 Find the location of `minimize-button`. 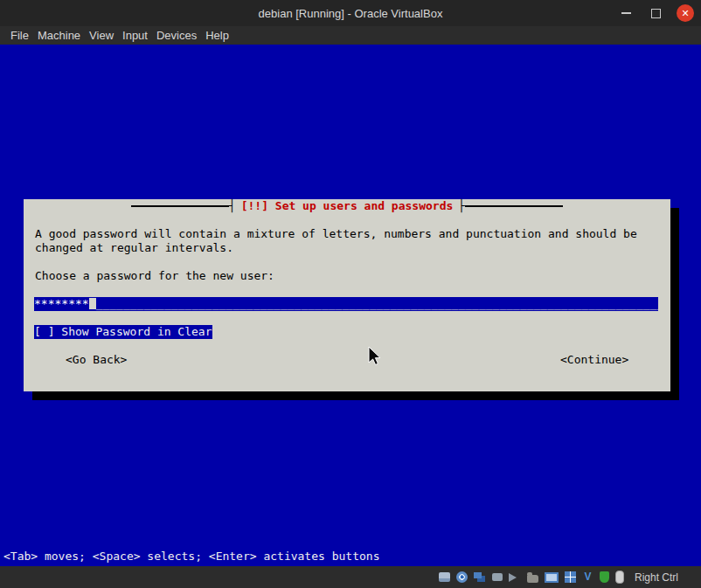

minimize-button is located at coordinates (626, 13).